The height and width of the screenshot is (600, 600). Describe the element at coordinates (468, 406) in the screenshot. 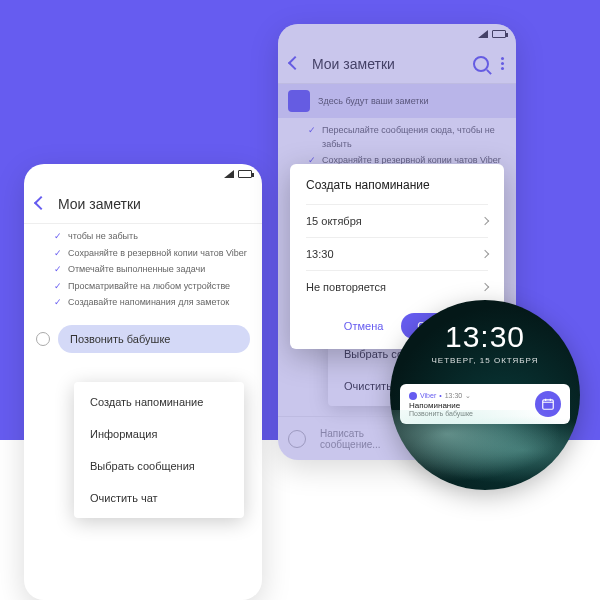

I see `notification-title: Напоминание` at that location.